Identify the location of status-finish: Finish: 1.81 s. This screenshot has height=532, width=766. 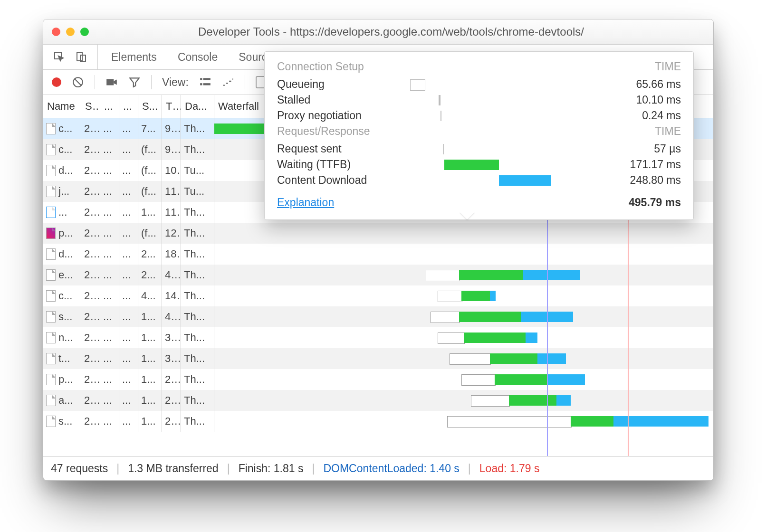
(271, 468).